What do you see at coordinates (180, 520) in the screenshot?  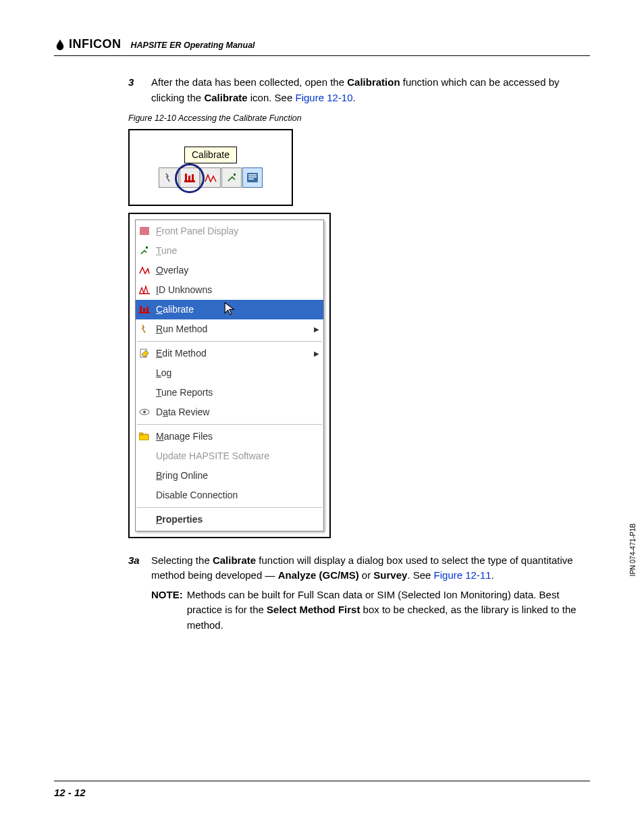 I see `menu-item-label: Properties` at bounding box center [180, 520].